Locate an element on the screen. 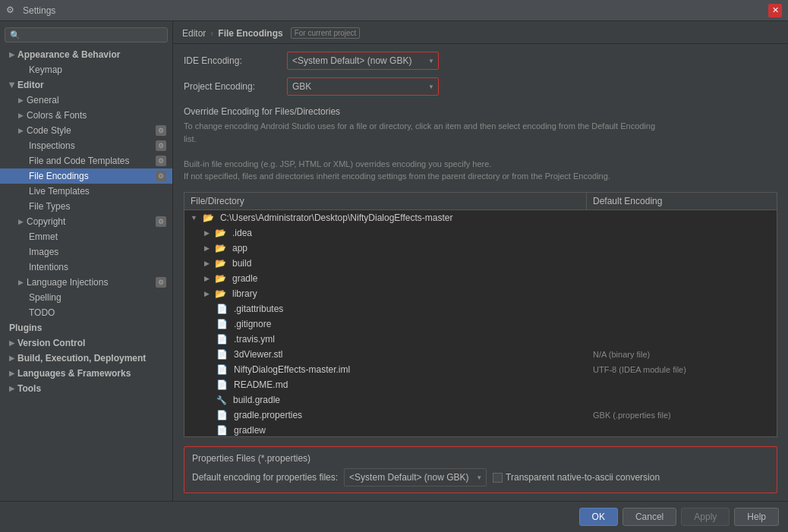  sidebar-item-todo: TODO is located at coordinates (87, 313).